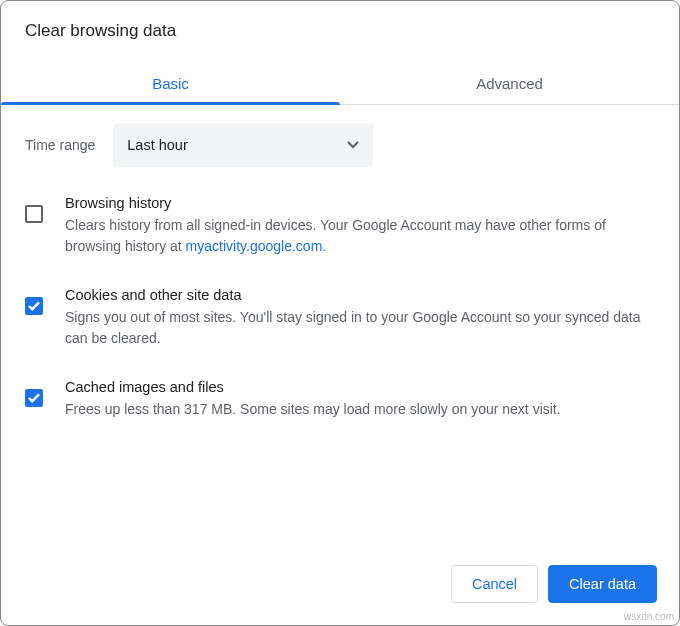 Image resolution: width=680 pixels, height=626 pixels. What do you see at coordinates (34, 398) in the screenshot?
I see `checkbox-cache` at bounding box center [34, 398].